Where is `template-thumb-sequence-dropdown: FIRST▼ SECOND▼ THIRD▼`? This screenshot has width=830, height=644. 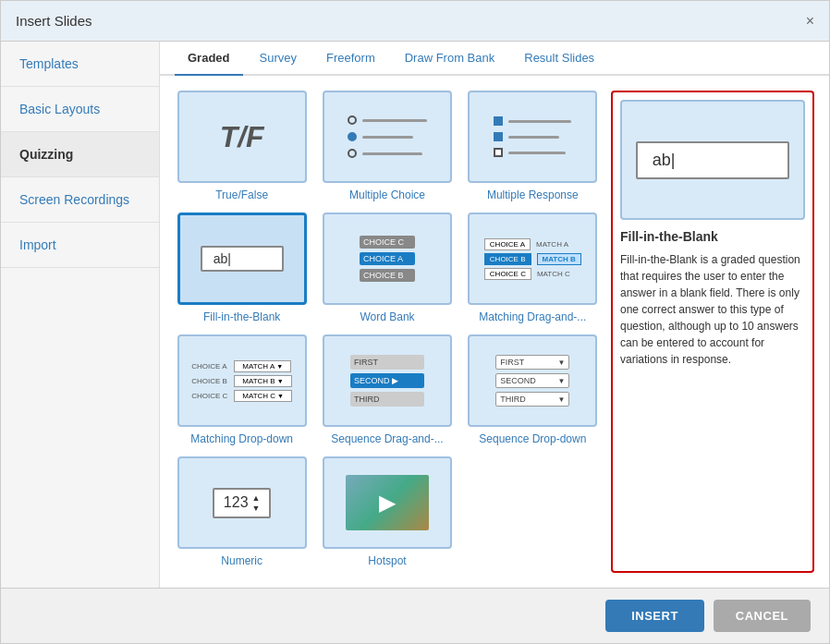 template-thumb-sequence-dropdown: FIRST▼ SECOND▼ THIRD▼ is located at coordinates (532, 381).